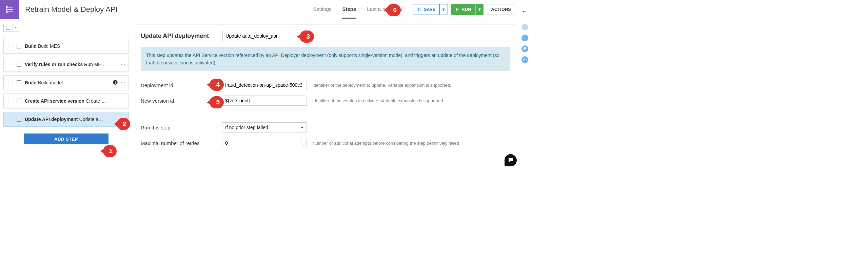  I want to click on scenario-icon, so click(9, 9).